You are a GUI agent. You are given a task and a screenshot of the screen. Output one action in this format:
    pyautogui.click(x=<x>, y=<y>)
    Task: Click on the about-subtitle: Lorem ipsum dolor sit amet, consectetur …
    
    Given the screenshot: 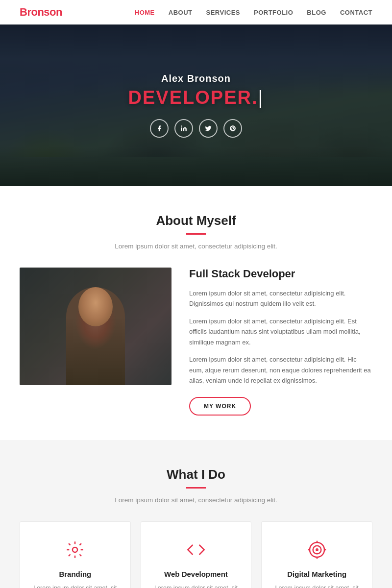 What is the action you would take?
    pyautogui.click(x=196, y=246)
    